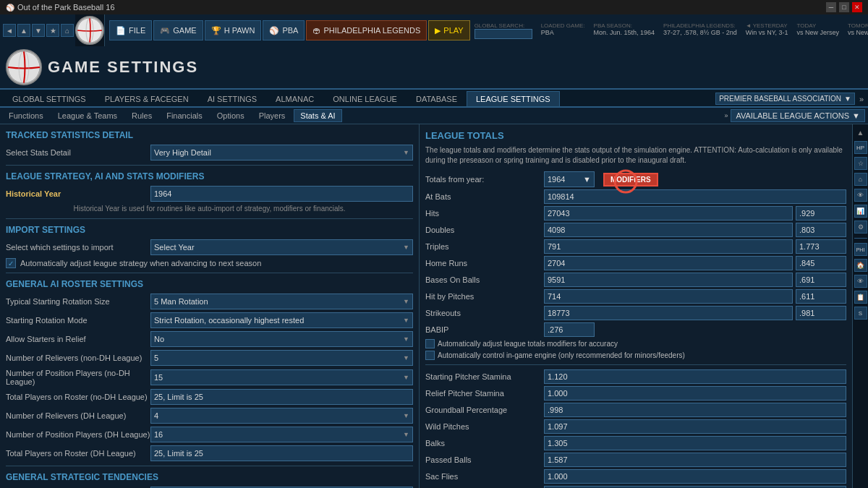 The width and height of the screenshot is (868, 488). What do you see at coordinates (861, 313) in the screenshot?
I see `sidebar-s-icon: S` at bounding box center [861, 313].